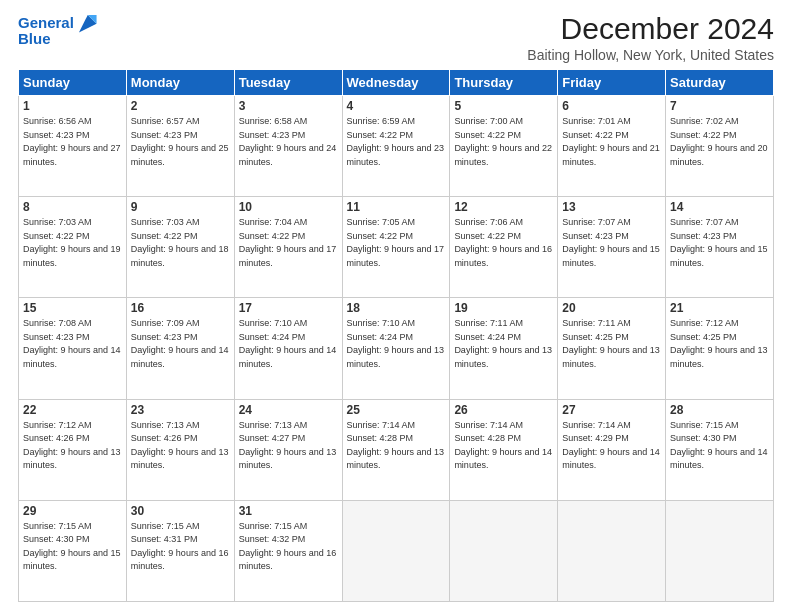 This screenshot has height=612, width=792. I want to click on day-number: 1, so click(72, 106).